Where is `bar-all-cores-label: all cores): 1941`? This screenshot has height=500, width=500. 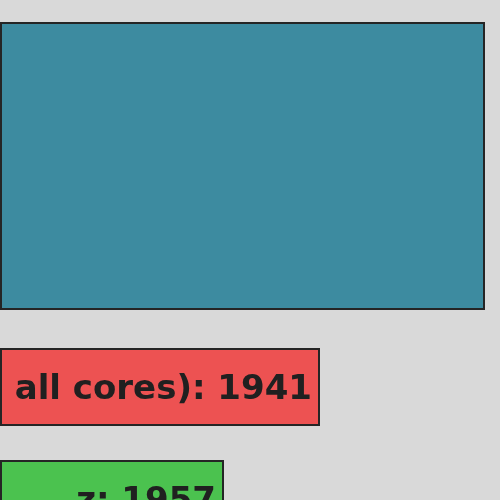 bar-all-cores-label: all cores): 1941 is located at coordinates (164, 387).